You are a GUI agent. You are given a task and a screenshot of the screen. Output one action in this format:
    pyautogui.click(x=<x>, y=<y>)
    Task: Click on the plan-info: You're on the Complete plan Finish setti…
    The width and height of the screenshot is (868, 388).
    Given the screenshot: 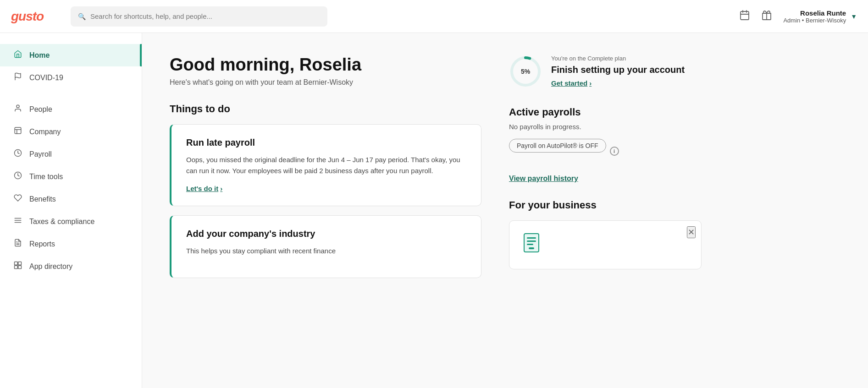 What is the action you would take?
    pyautogui.click(x=618, y=71)
    